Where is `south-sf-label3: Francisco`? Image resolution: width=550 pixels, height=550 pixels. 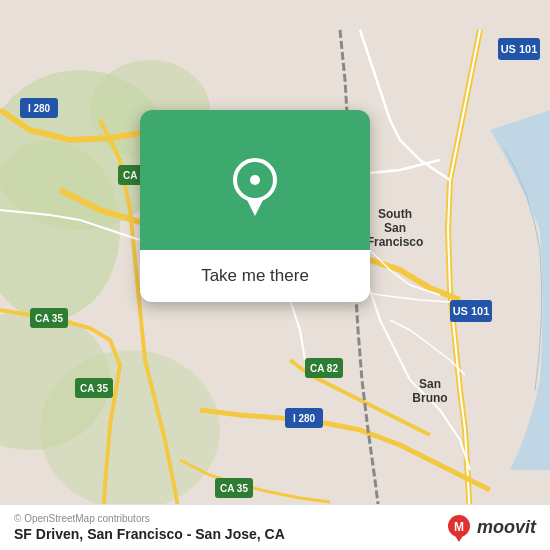 south-sf-label3: Francisco is located at coordinates (396, 242).